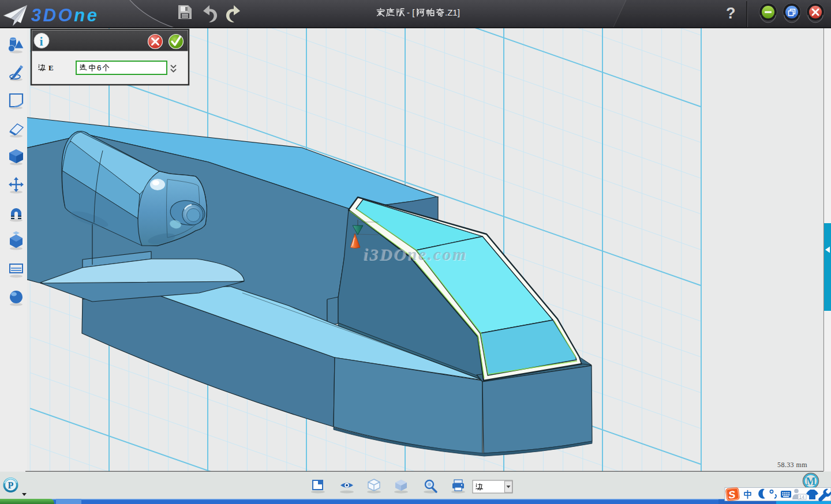 Image resolution: width=831 pixels, height=504 pixels. What do you see at coordinates (51, 68) in the screenshot?
I see `svg-text: E` at bounding box center [51, 68].